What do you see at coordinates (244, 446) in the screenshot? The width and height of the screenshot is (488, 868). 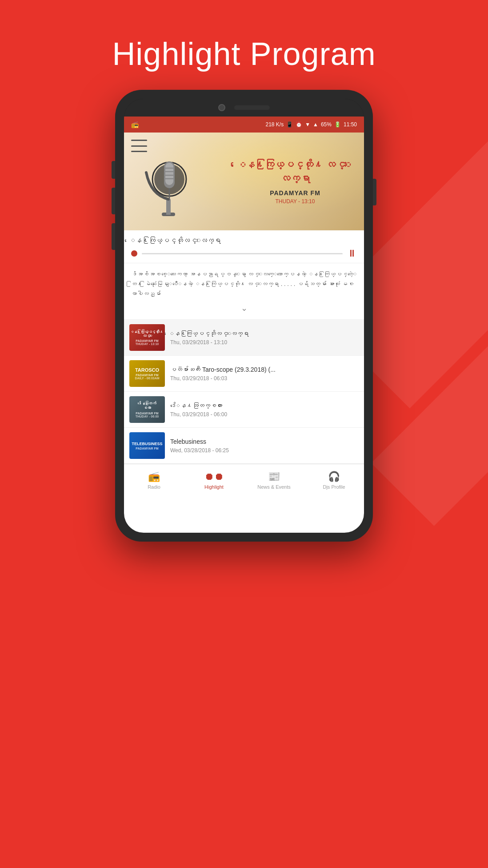 I see `program-item: TELEBUSINESS PADAMYAR FM Telebusiness We…` at bounding box center [244, 446].